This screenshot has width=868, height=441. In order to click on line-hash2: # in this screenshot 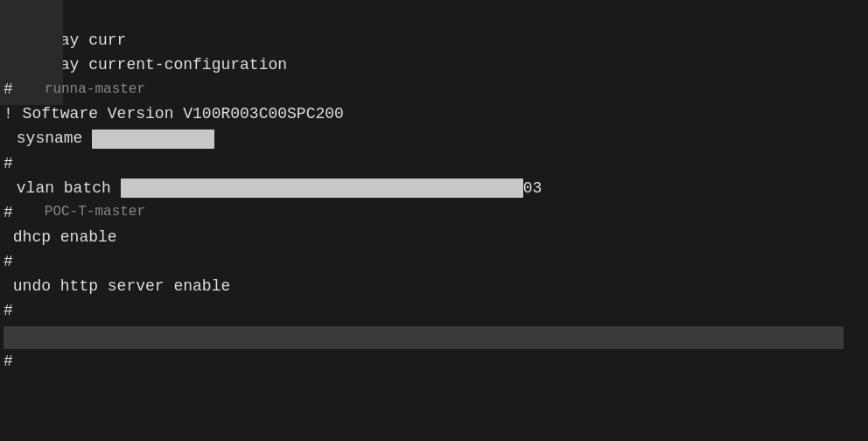, I will do `click(436, 164)`.